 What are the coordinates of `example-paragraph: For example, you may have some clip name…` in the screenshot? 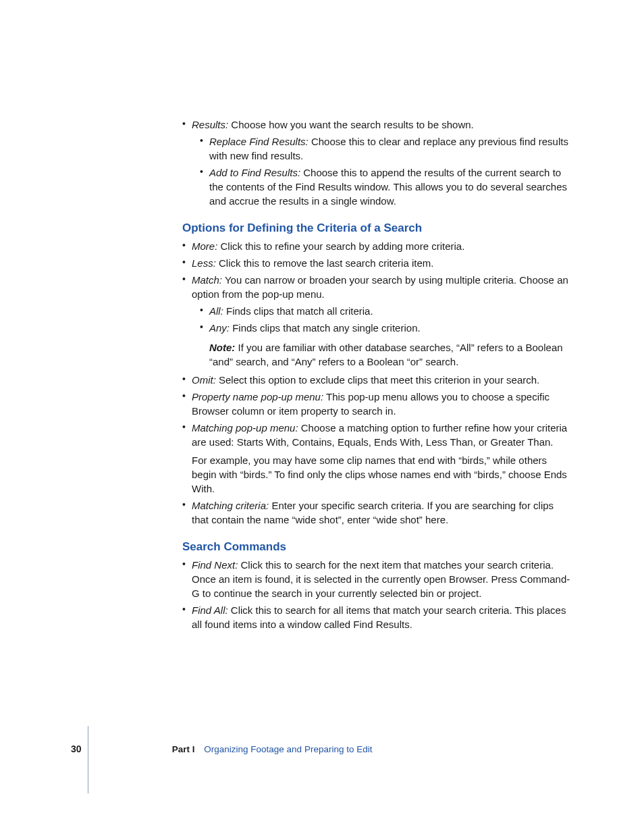 It's located at (382, 474).